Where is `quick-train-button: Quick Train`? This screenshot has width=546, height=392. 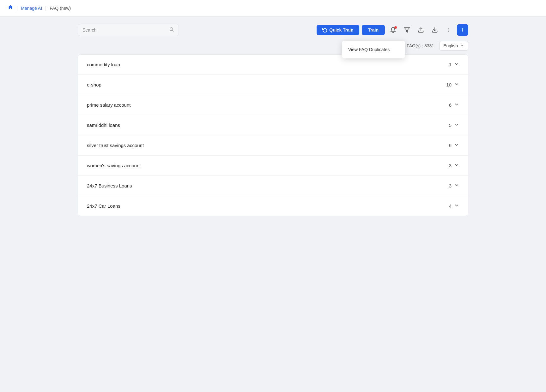
quick-train-button: Quick Train is located at coordinates (338, 30).